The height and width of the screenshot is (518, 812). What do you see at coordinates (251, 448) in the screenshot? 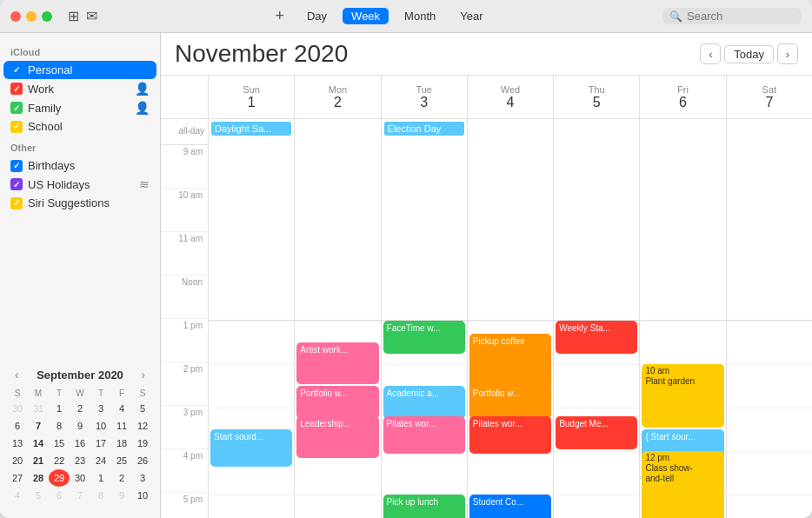
I see `event-block: Start sourd...` at bounding box center [251, 448].